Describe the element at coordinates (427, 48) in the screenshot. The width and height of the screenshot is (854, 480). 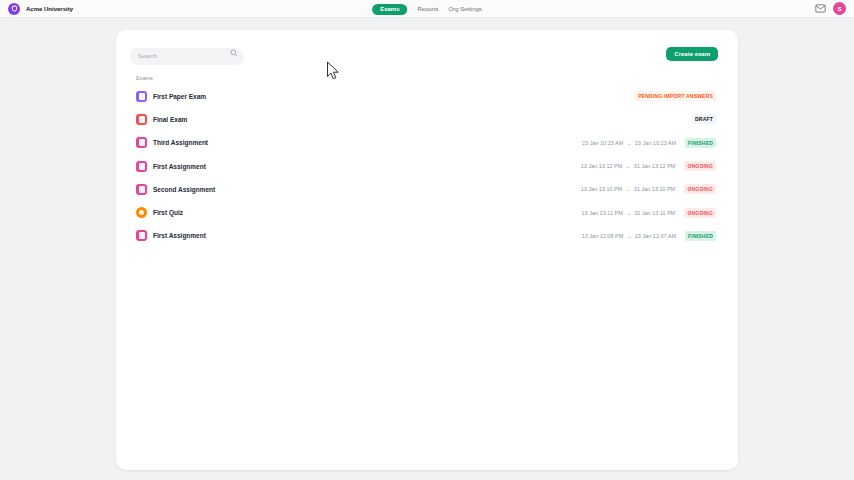
I see `toolbar: Create exam` at that location.